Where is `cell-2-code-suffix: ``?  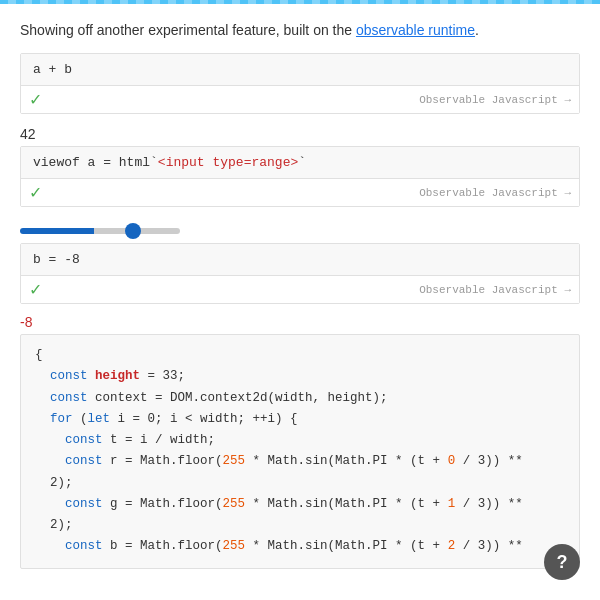 cell-2-code-suffix: ` is located at coordinates (302, 162).